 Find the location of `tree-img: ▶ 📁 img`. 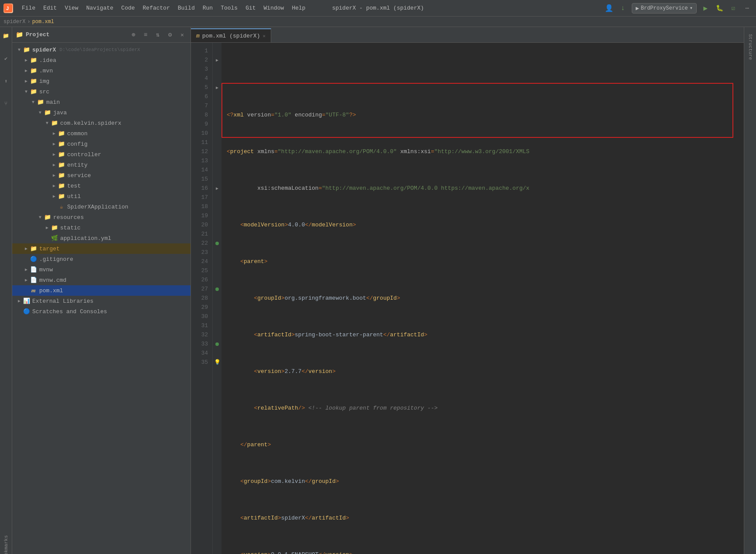

tree-img: ▶ 📁 img is located at coordinates (101, 81).